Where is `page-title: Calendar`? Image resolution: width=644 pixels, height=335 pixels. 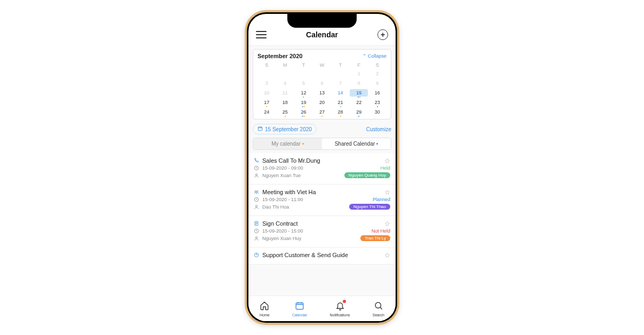 page-title: Calendar is located at coordinates (322, 35).